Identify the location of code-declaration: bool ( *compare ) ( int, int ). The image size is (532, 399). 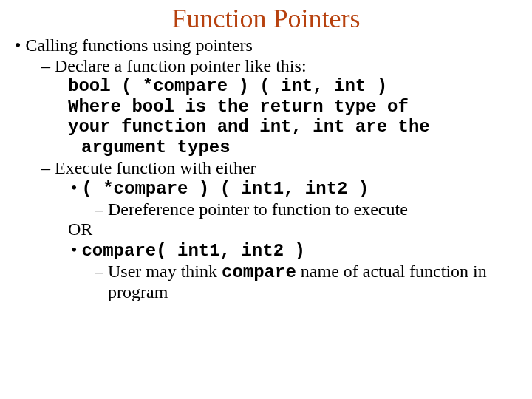
(293, 86).